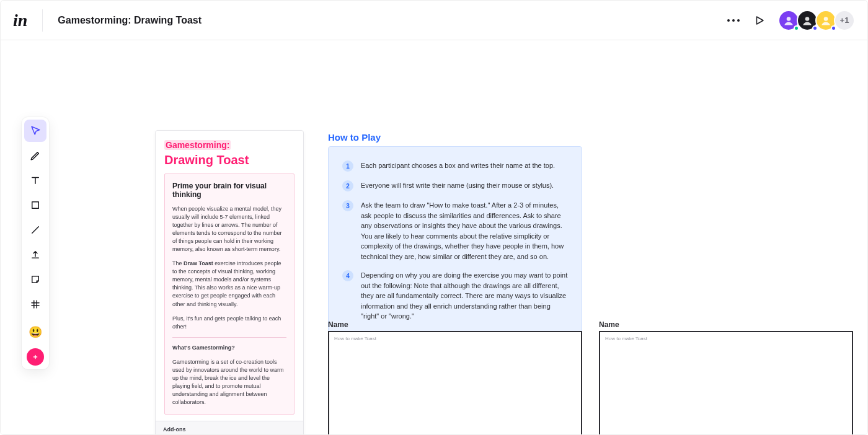 This screenshot has height=435, width=868. What do you see at coordinates (130, 20) in the screenshot?
I see `document-title: Gamestorming: Drawing Toast` at bounding box center [130, 20].